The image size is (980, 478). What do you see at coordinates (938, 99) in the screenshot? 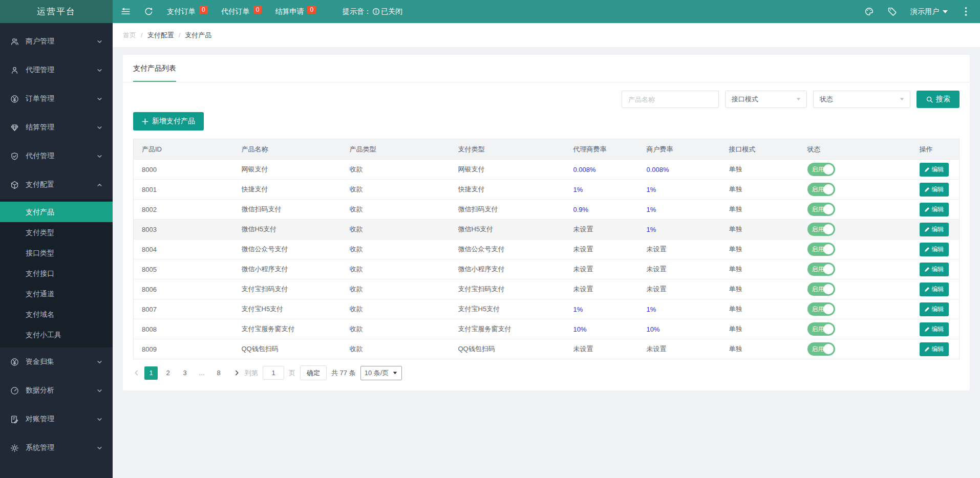
I see `search-button: 搜索` at bounding box center [938, 99].